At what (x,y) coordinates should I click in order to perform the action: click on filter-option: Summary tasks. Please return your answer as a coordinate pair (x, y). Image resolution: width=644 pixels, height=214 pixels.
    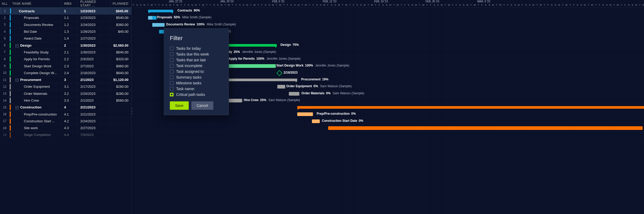
    Looking at the image, I should click on (196, 77).